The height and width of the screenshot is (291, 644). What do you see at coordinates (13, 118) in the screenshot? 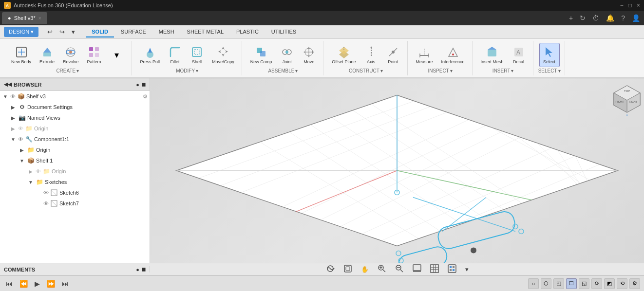
I see `toggle-named-views: ▶` at bounding box center [13, 118].